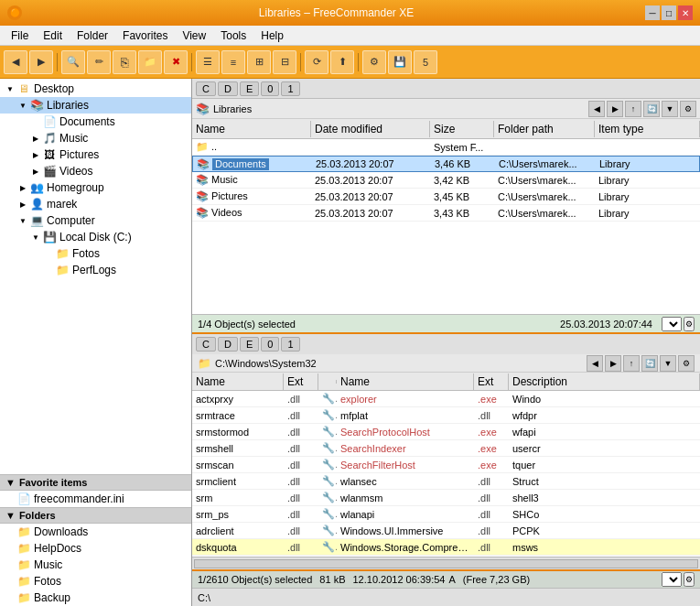 The image size is (700, 606). What do you see at coordinates (194, 36) in the screenshot?
I see `menu-view: View` at bounding box center [194, 36].